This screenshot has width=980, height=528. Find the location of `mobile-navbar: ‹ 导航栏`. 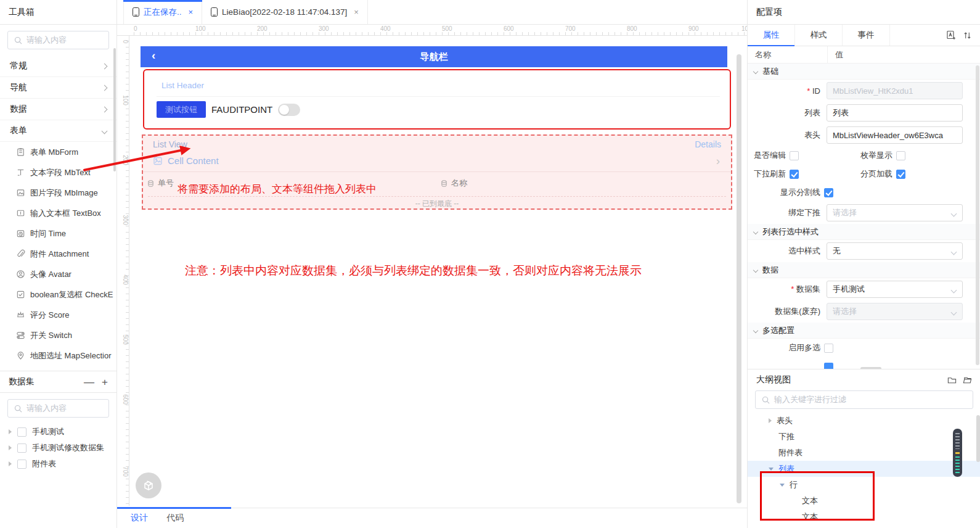

mobile-navbar: ‹ 导航栏 is located at coordinates (434, 57).